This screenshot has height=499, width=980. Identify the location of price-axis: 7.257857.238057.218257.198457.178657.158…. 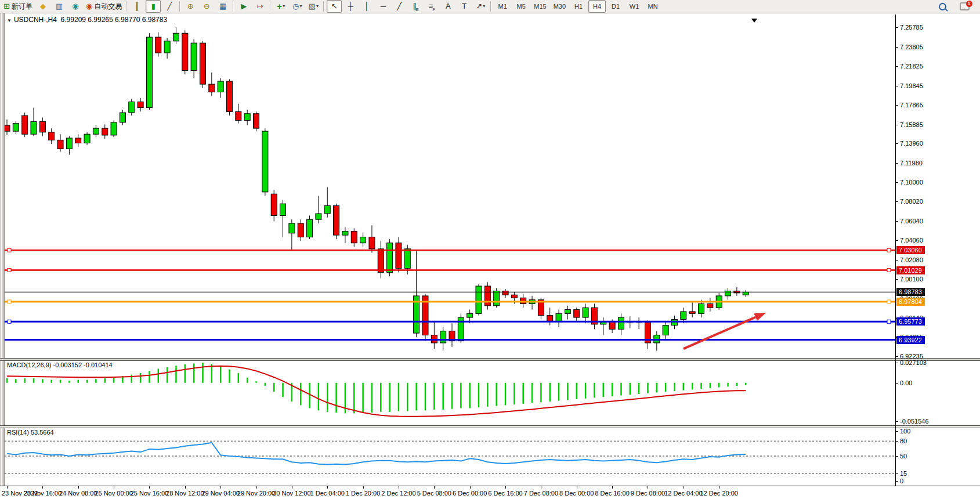
(938, 250).